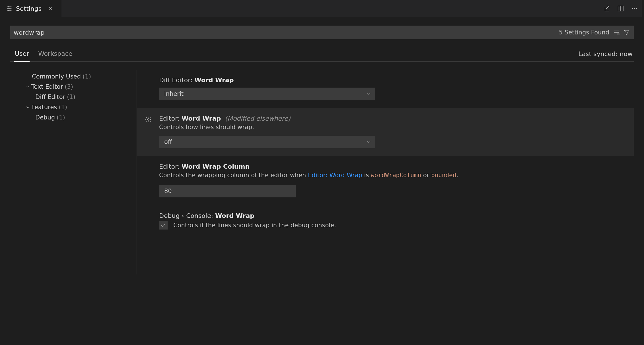  Describe the element at coordinates (44, 107) in the screenshot. I see `toc-label: Features` at that location.